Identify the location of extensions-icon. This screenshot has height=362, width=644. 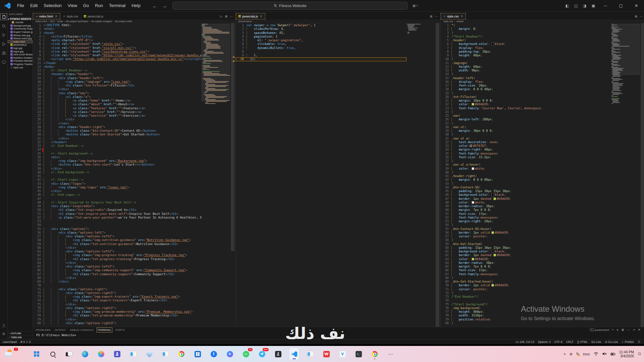
(4, 53).